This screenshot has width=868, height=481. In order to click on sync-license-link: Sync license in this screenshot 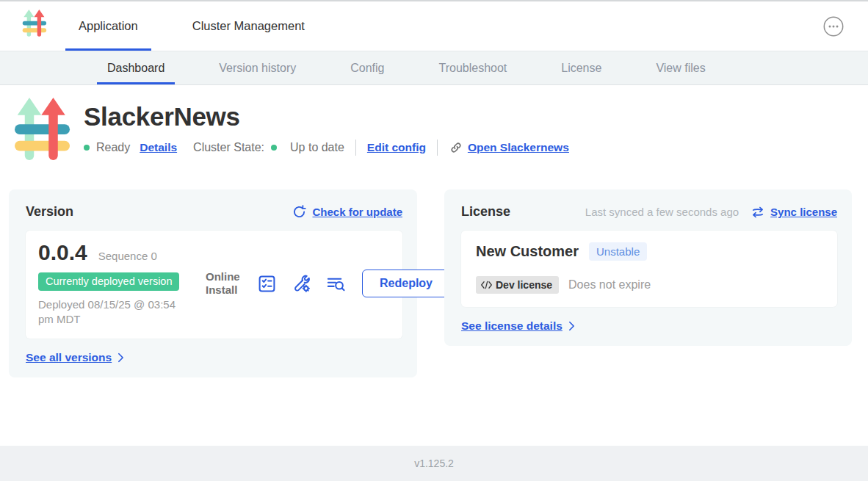, I will do `click(794, 212)`.